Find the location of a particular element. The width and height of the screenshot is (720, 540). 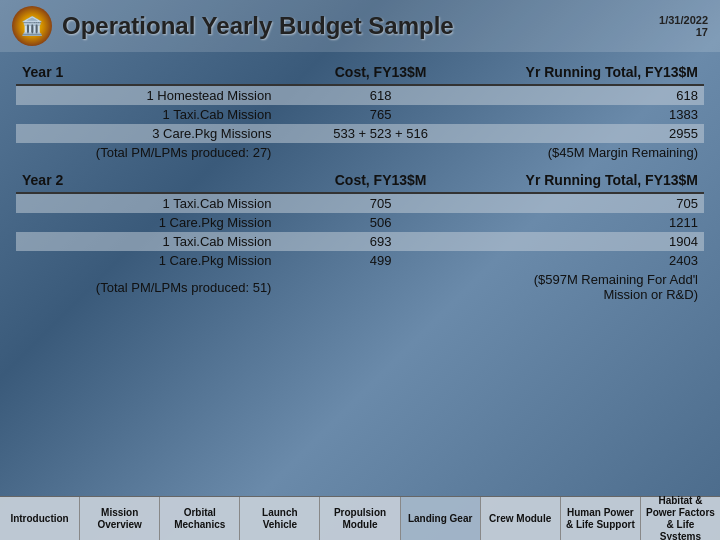

year2-cost-header: Cost, FY13$M is located at coordinates (380, 180).